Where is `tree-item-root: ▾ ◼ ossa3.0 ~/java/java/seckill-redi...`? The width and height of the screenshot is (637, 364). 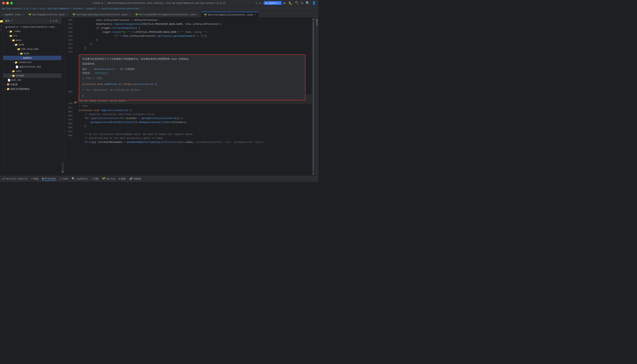
tree-item-root: ▾ ◼ ossa3.0 ~/java/java/seckill-redi... is located at coordinates (32, 27).